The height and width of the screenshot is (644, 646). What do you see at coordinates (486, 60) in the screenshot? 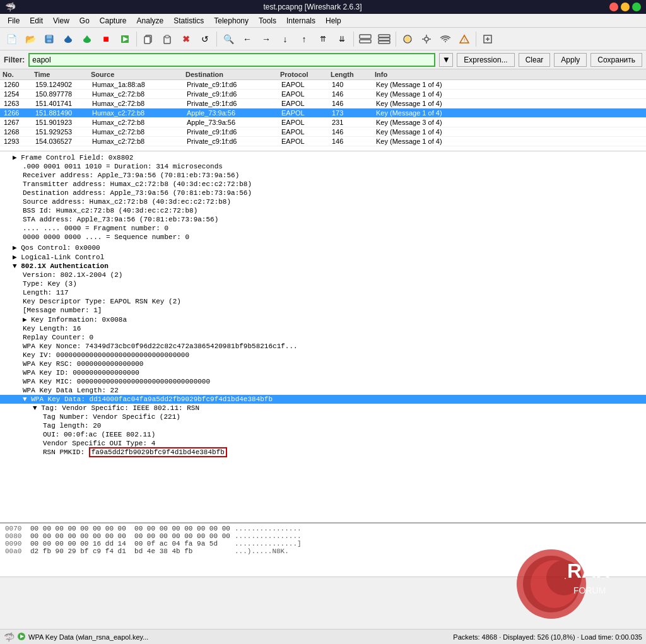
I see `expression-button: Expression...` at bounding box center [486, 60].